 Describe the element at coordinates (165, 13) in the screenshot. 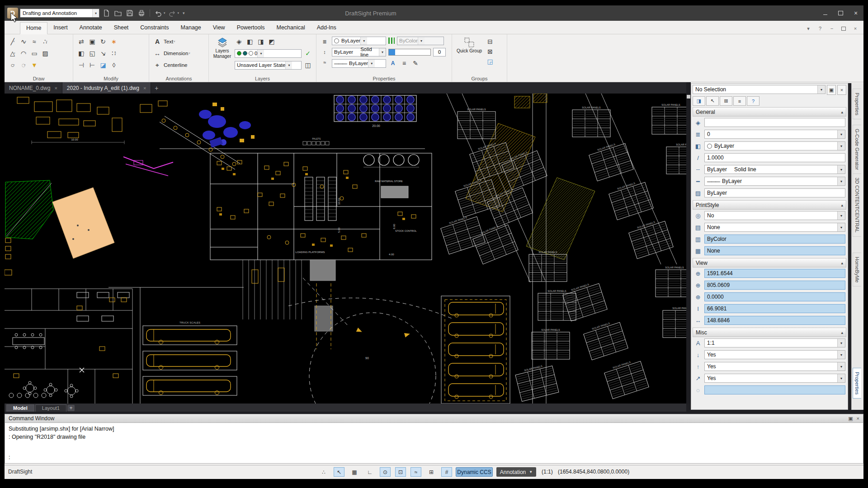

I see `undo-caret-icon: ▾` at that location.